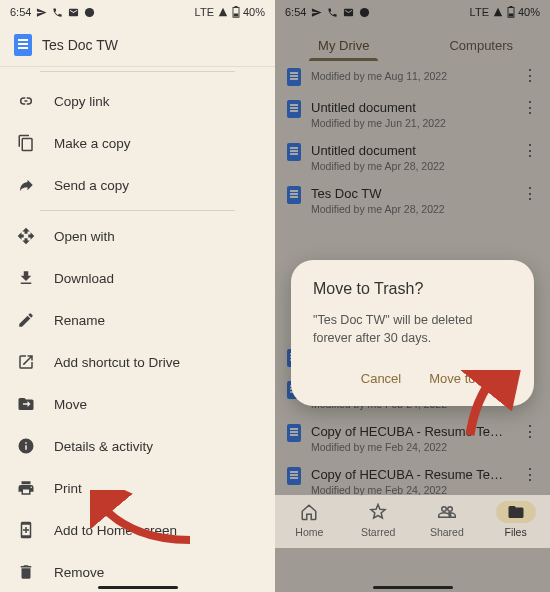  I want to click on share-arrow-icon, so click(26, 185).